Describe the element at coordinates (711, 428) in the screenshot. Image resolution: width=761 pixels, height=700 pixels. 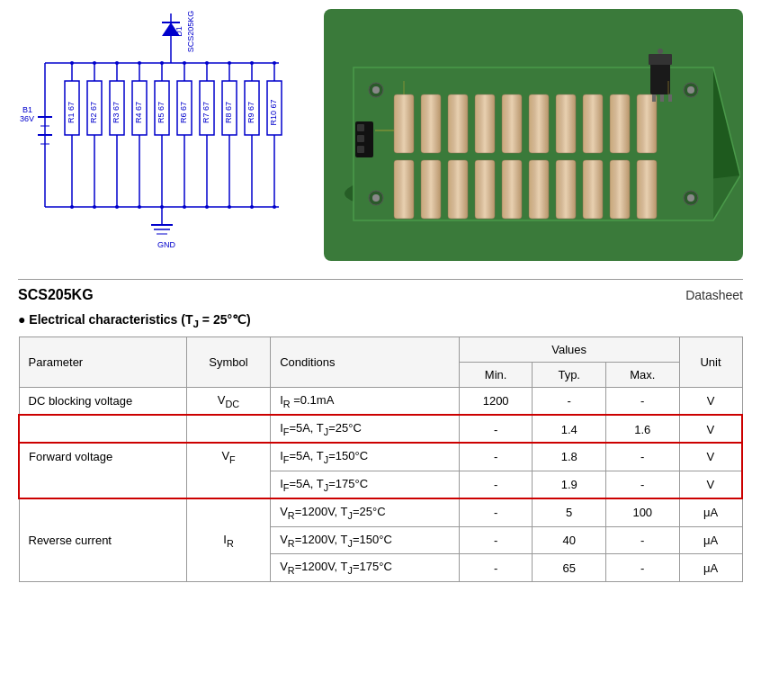
I see `unit-fv1: V` at that location.